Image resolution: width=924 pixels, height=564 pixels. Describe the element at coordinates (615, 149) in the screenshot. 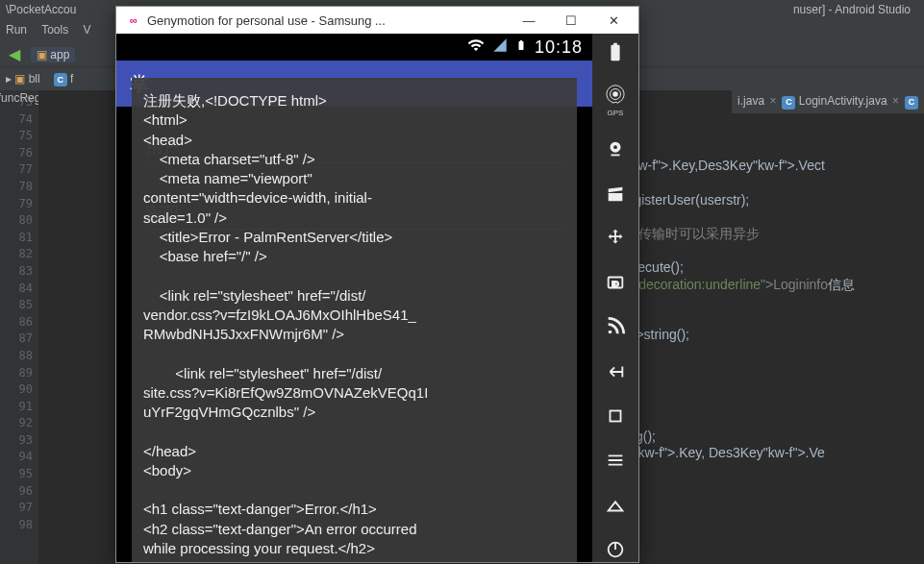

I see `webcam-icon` at that location.